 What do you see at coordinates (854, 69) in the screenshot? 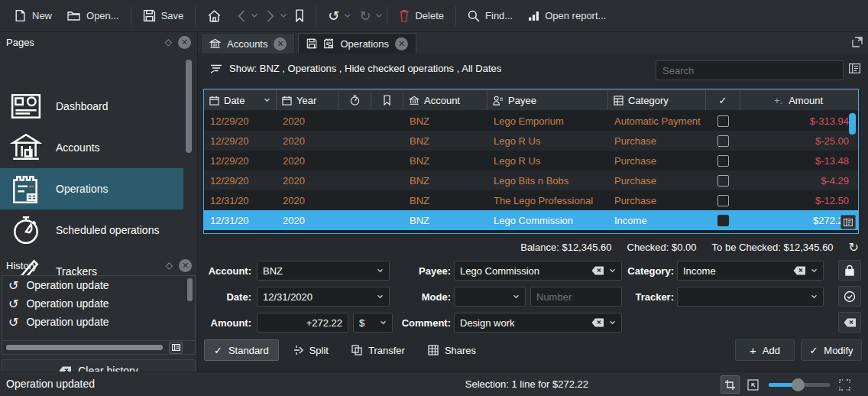
I see `search-config-icon` at bounding box center [854, 69].